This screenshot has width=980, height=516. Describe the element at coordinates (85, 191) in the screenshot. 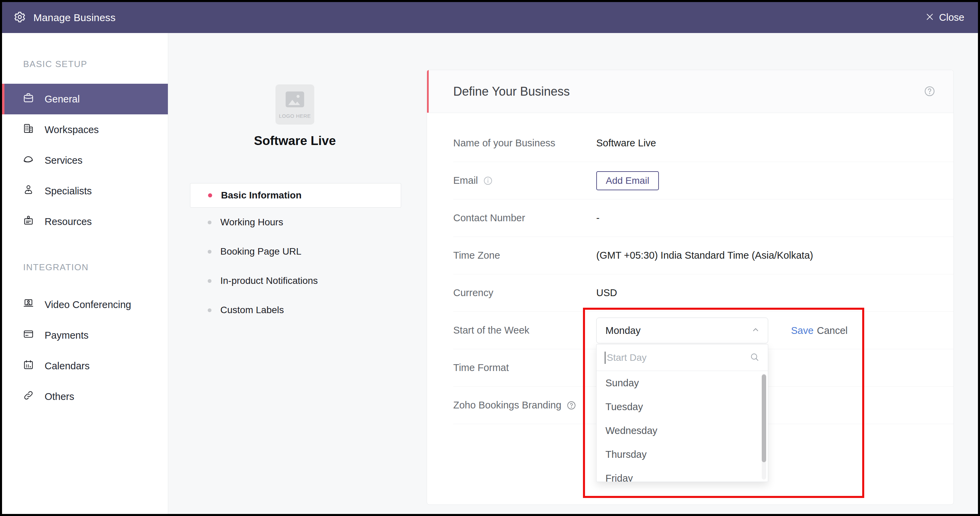

I see `sidebar-item-specialists: Specialists` at that location.